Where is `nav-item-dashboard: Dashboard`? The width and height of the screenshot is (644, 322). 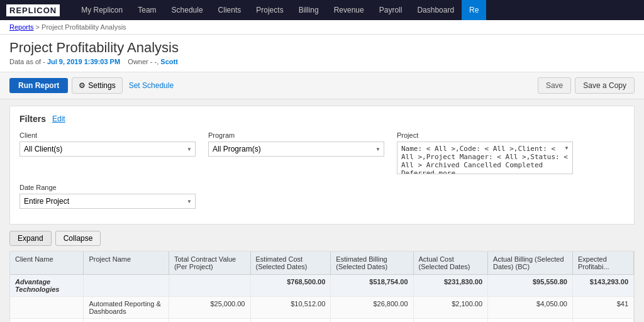
nav-item-dashboard: Dashboard is located at coordinates (435, 10).